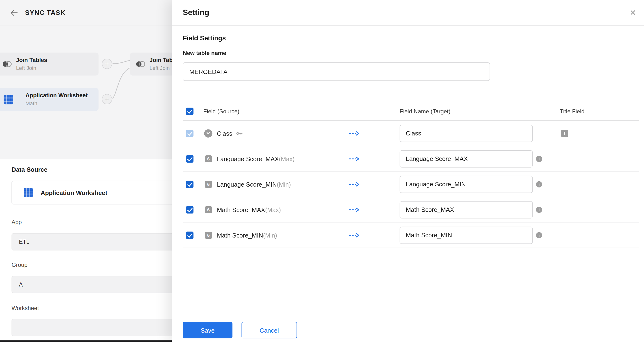  What do you see at coordinates (204, 53) in the screenshot?
I see `new-table-name-label: New table name` at bounding box center [204, 53].